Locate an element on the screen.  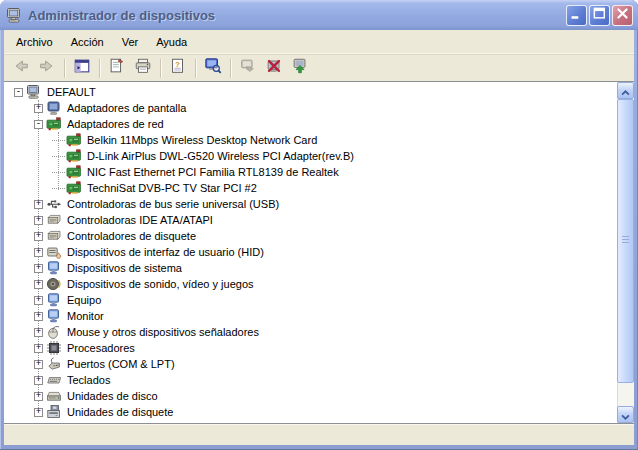
tree-item: +Dispositivos de interfaz de usuario (HI… is located at coordinates (310, 252).